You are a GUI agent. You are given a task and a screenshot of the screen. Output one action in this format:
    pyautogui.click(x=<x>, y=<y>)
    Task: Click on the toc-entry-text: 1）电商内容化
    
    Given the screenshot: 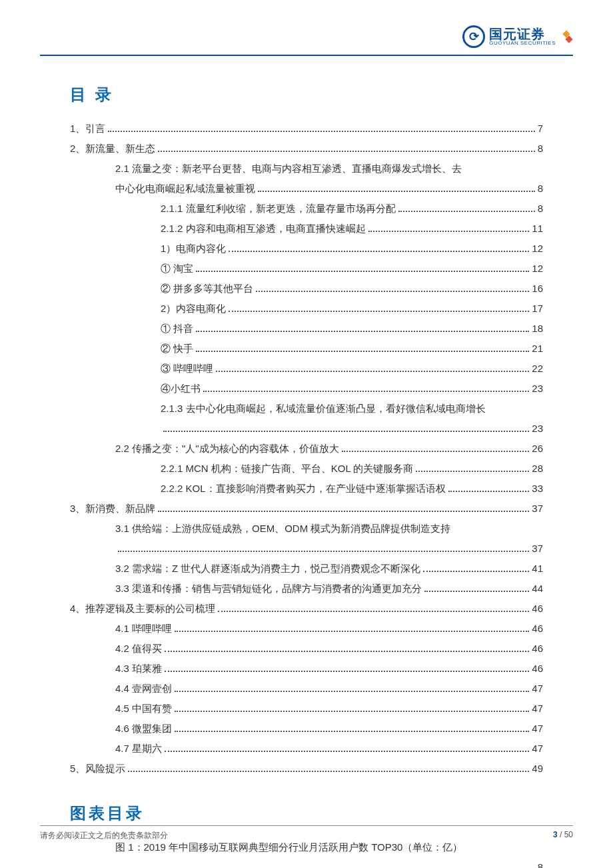 What is the action you would take?
    pyautogui.click(x=193, y=249)
    